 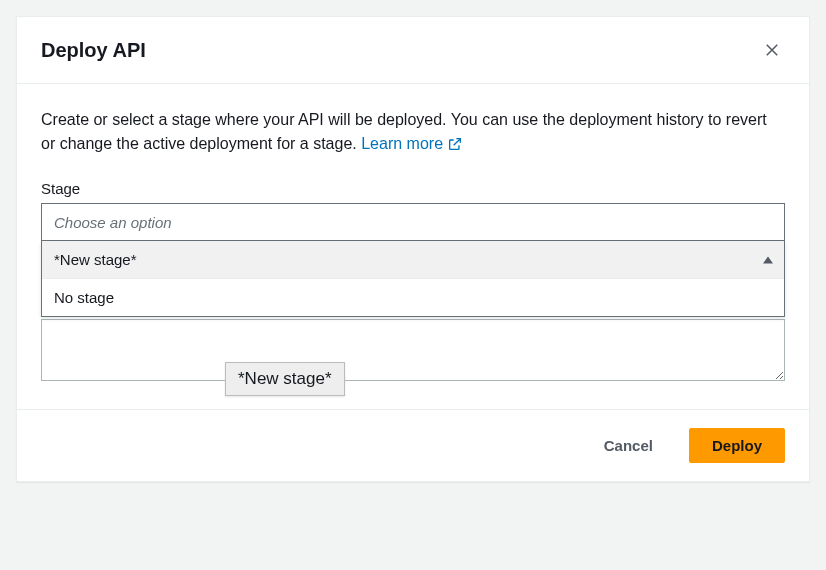 What do you see at coordinates (413, 279) in the screenshot?
I see `stage-dropdown: *New stage* No stage` at bounding box center [413, 279].